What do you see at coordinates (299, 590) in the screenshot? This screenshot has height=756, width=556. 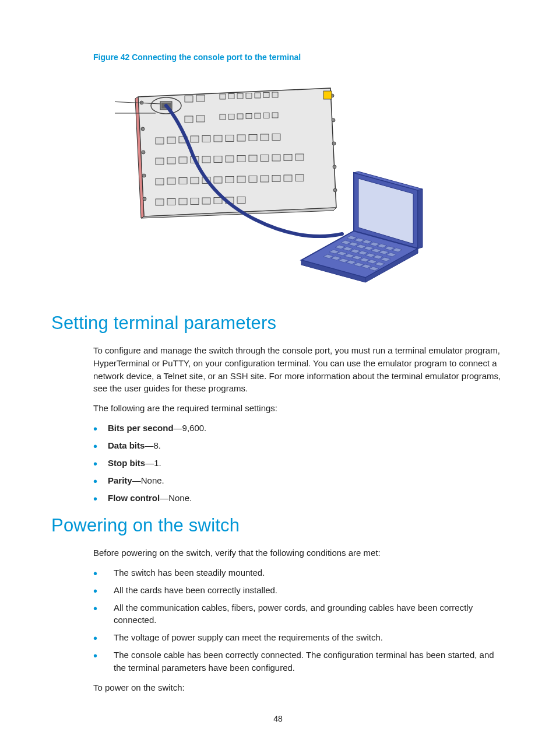 I see `list-item: •All the cards have been correctly insta…` at bounding box center [299, 590].